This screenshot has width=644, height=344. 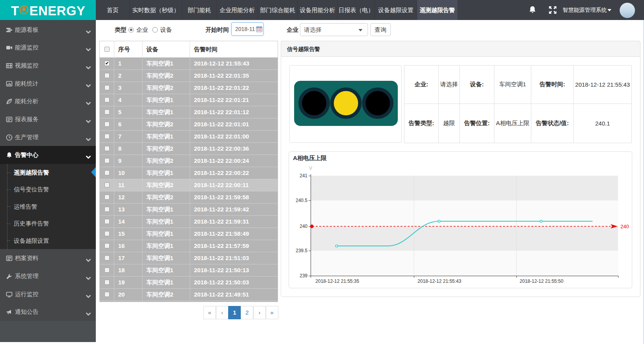 I want to click on svg-text: 2018-12-12 21:55:35, so click(x=337, y=281).